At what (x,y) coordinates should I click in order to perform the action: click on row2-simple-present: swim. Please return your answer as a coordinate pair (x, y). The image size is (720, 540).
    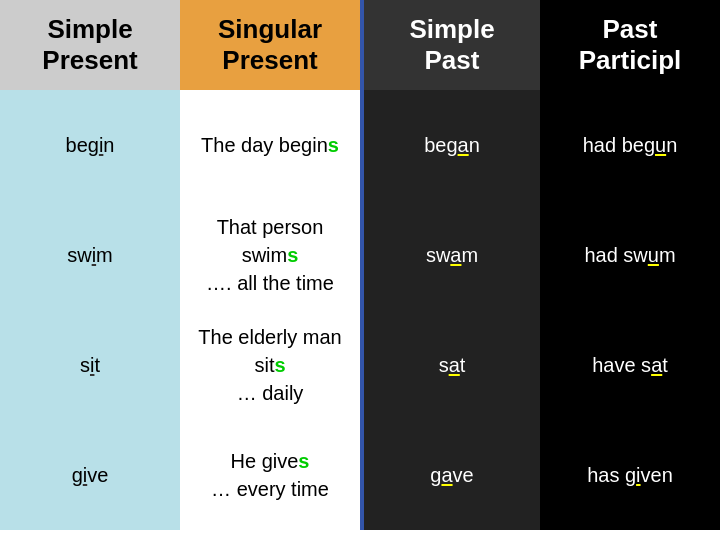
    Looking at the image, I should click on (90, 255).